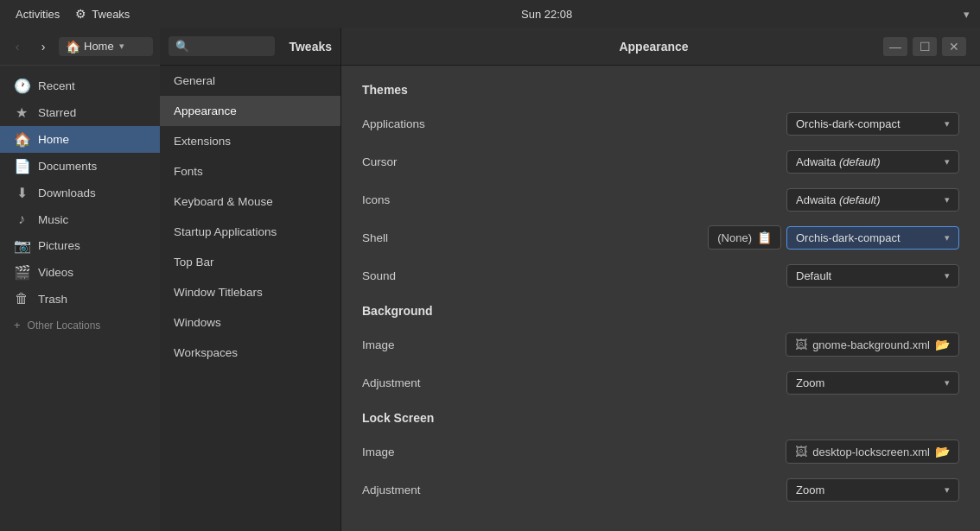 The image size is (980, 531). I want to click on background-adjustment-dropdown: Zoom ▾, so click(873, 383).